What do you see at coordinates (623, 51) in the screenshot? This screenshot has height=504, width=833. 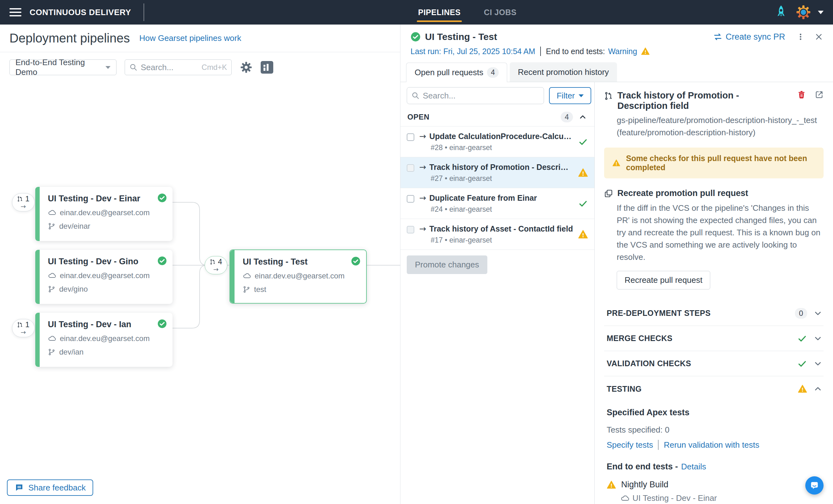 I see `e2e-status-link: Warning` at bounding box center [623, 51].